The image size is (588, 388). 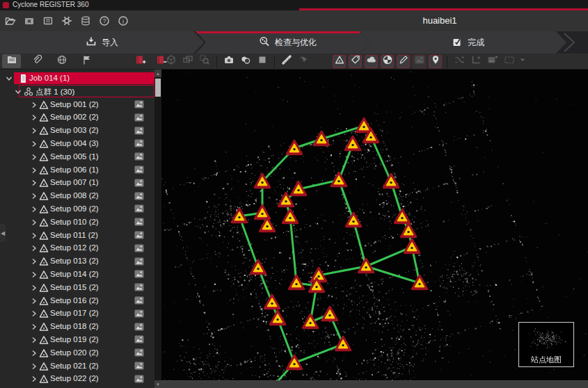 What do you see at coordinates (77, 131) in the screenshot?
I see `tree-item-setup: Setup 003 (2)` at bounding box center [77, 131].